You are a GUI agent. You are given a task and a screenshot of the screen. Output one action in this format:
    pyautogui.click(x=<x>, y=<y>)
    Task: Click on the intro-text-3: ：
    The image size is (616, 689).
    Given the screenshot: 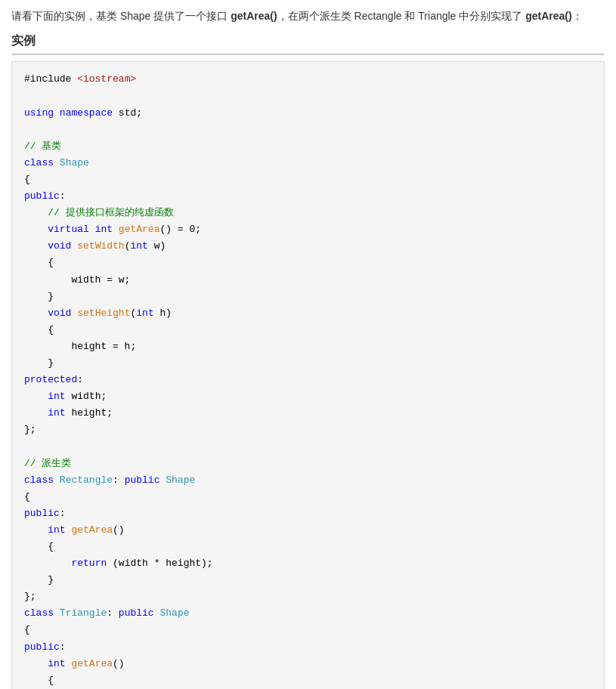 What is the action you would take?
    pyautogui.click(x=577, y=16)
    